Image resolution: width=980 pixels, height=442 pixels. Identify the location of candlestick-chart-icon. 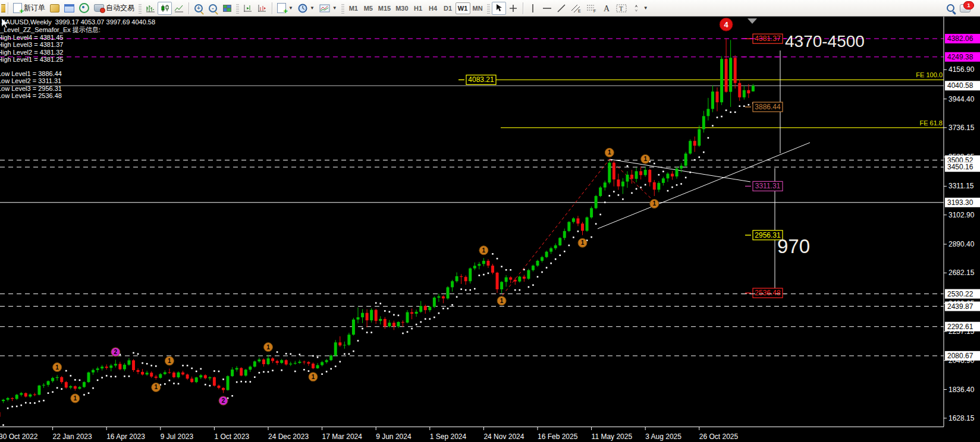
(165, 8).